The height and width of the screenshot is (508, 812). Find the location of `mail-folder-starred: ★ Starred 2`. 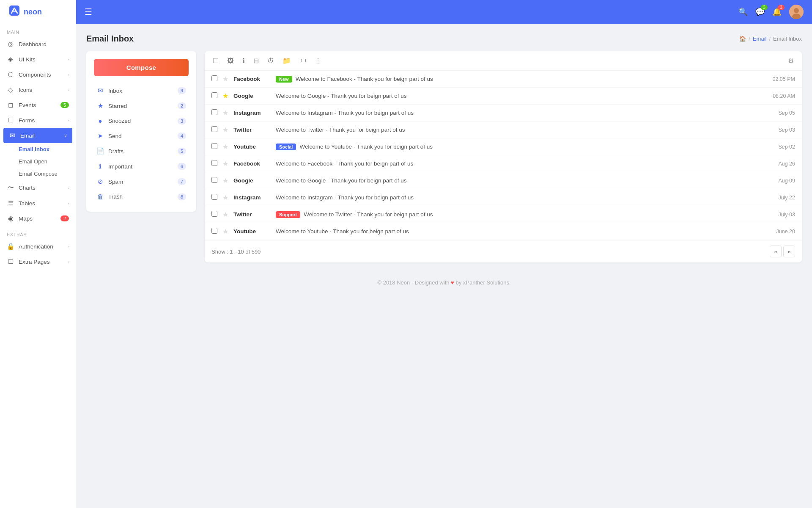

mail-folder-starred: ★ Starred 2 is located at coordinates (141, 106).